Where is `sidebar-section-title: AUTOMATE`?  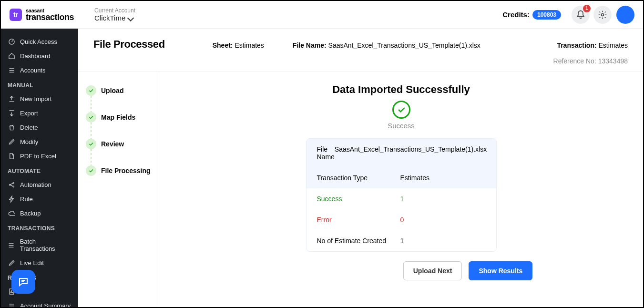 sidebar-section-title: AUTOMATE is located at coordinates (40, 170).